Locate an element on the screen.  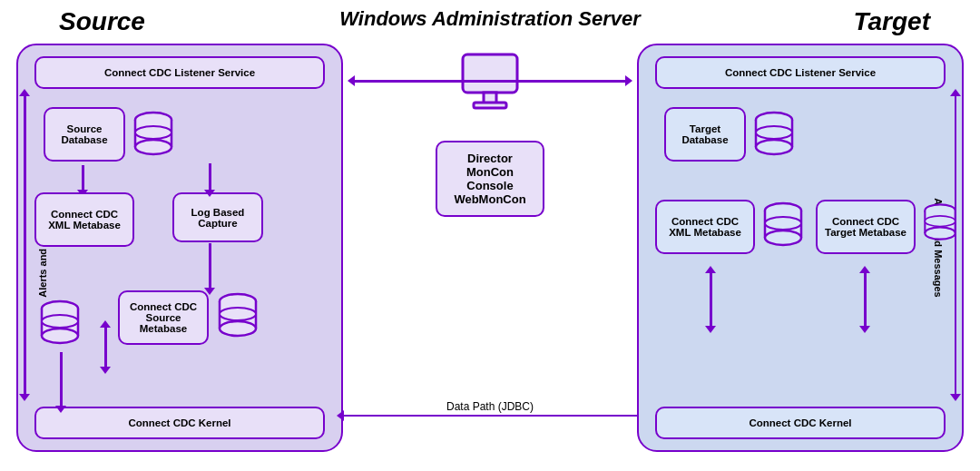
target-title: Target is located at coordinates (891, 22).